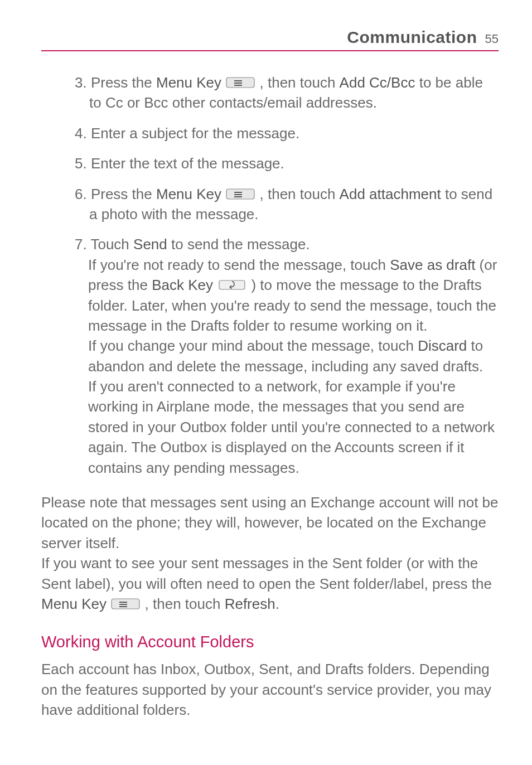 This screenshot has height=765, width=532. Describe the element at coordinates (232, 285) in the screenshot. I see `back-key-icon` at that location.